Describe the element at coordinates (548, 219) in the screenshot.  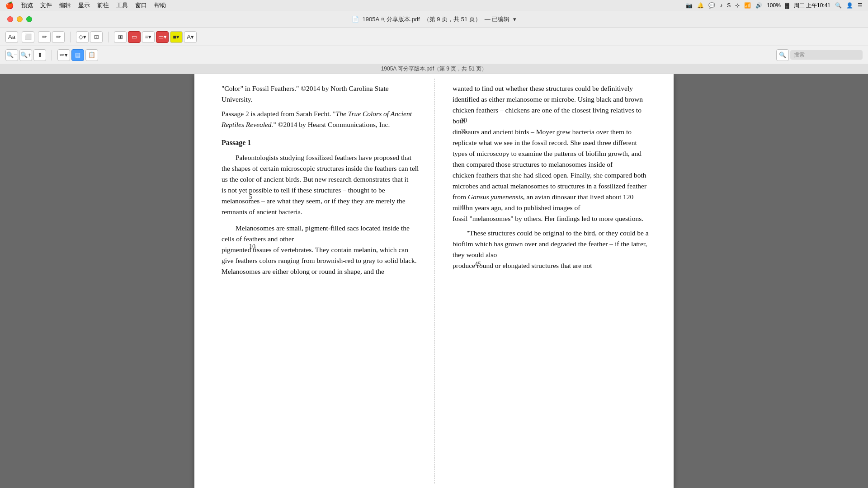
I see `right-text-mid4: fossil "melanosomes" by others. Her find…` at that location.